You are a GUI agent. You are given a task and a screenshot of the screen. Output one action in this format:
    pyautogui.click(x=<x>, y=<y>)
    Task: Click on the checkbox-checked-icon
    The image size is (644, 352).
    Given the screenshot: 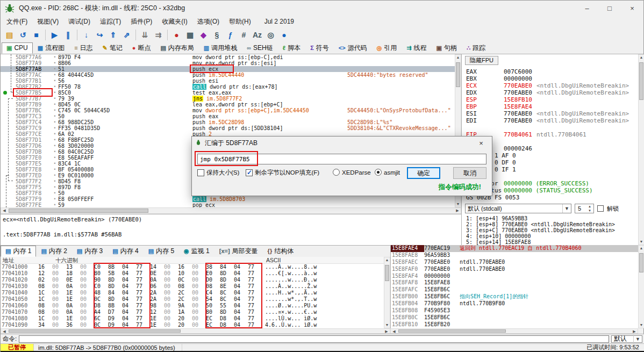 What is the action you would take?
    pyautogui.click(x=249, y=173)
    